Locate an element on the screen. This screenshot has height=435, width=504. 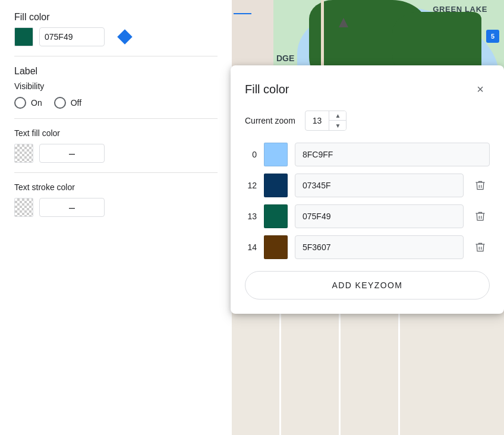
entry-14-delete-button is located at coordinates (480, 247).